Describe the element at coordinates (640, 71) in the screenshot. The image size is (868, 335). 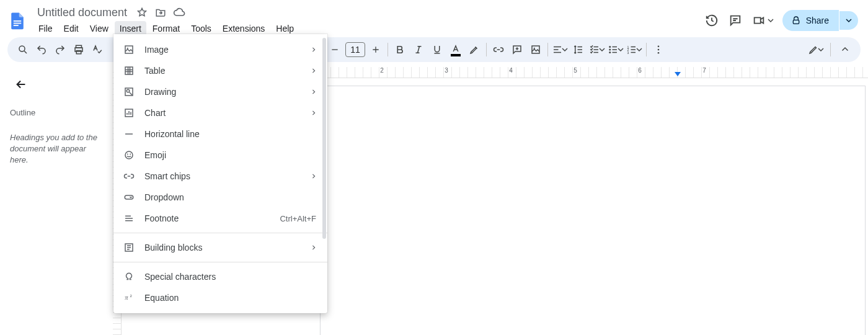
I see `ruler-number: 6` at that location.